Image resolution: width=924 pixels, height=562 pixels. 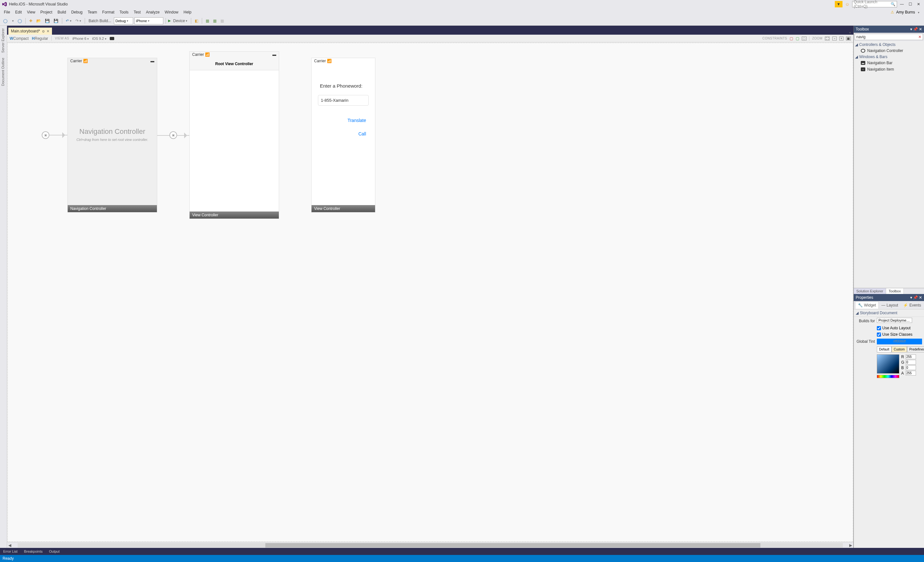 I want to click on side-tab-doc-outline: Document Outline, so click(x=3, y=72).